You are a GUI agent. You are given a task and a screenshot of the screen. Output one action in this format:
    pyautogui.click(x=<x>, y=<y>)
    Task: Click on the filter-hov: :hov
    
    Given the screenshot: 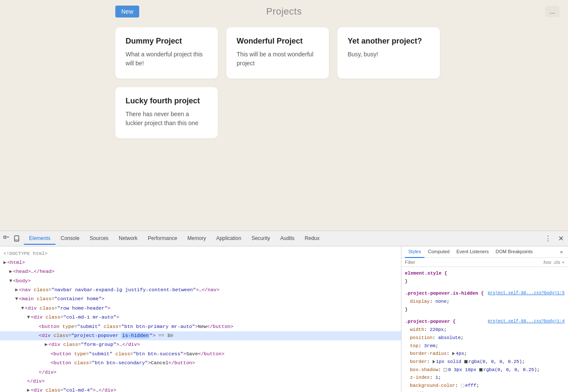 What is the action you would take?
    pyautogui.click(x=547, y=262)
    